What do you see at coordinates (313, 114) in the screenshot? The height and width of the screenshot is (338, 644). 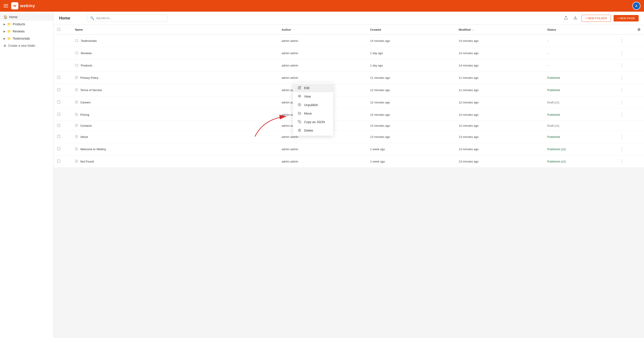 I see `context-menu-item-move: Move` at bounding box center [313, 114].